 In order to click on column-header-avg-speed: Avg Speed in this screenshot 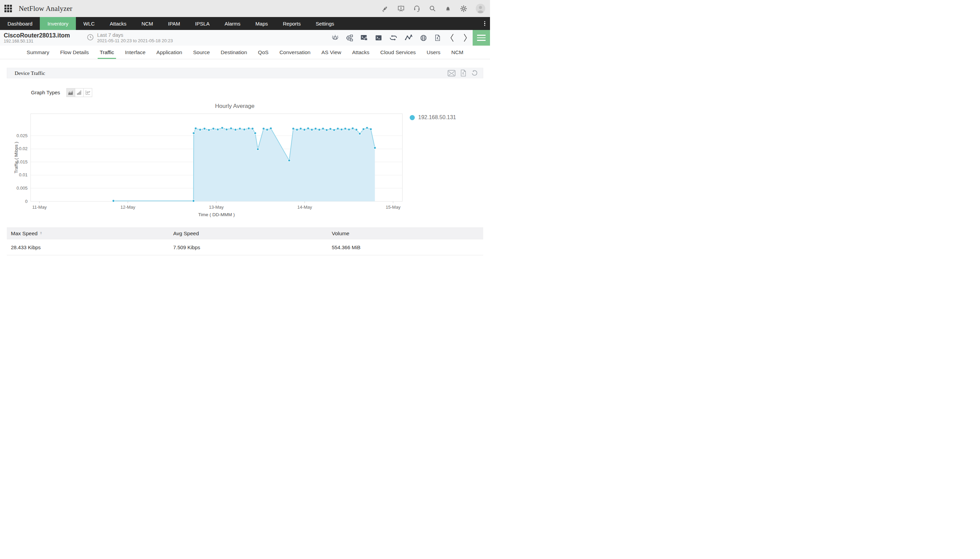, I will do `click(249, 233)`.